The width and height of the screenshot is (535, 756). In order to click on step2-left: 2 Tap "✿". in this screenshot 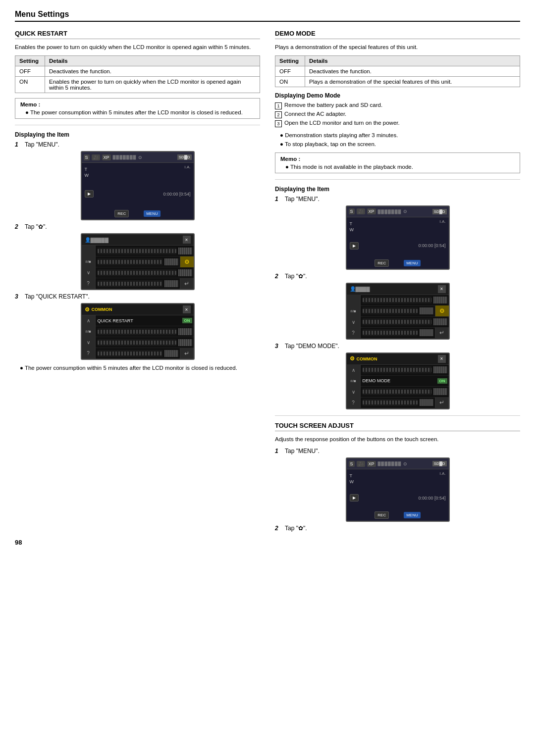, I will do `click(138, 227)`.